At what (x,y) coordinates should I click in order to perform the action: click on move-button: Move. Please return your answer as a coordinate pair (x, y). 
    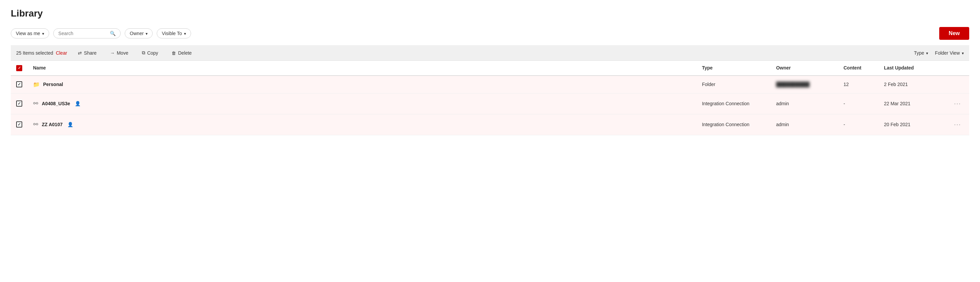
    Looking at the image, I should click on (119, 53).